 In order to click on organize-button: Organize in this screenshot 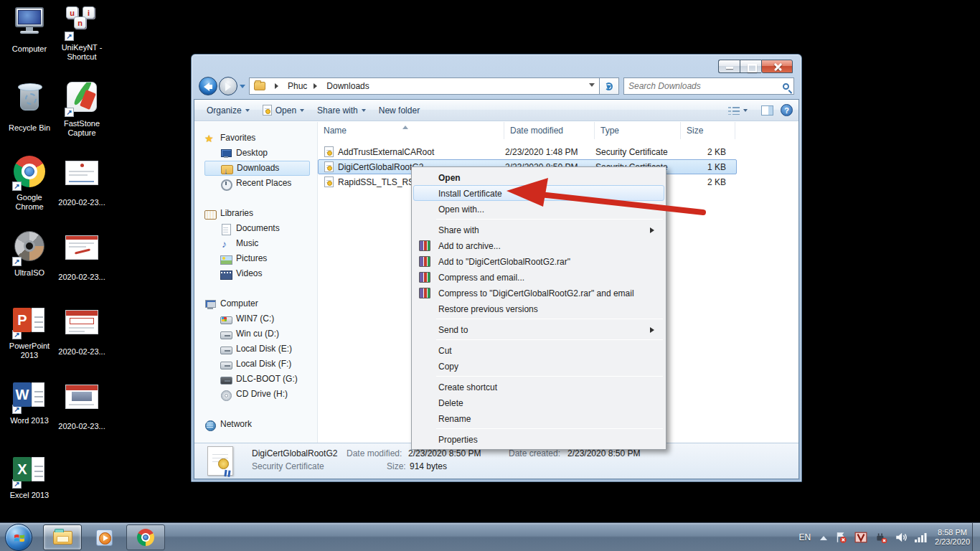, I will do `click(228, 110)`.